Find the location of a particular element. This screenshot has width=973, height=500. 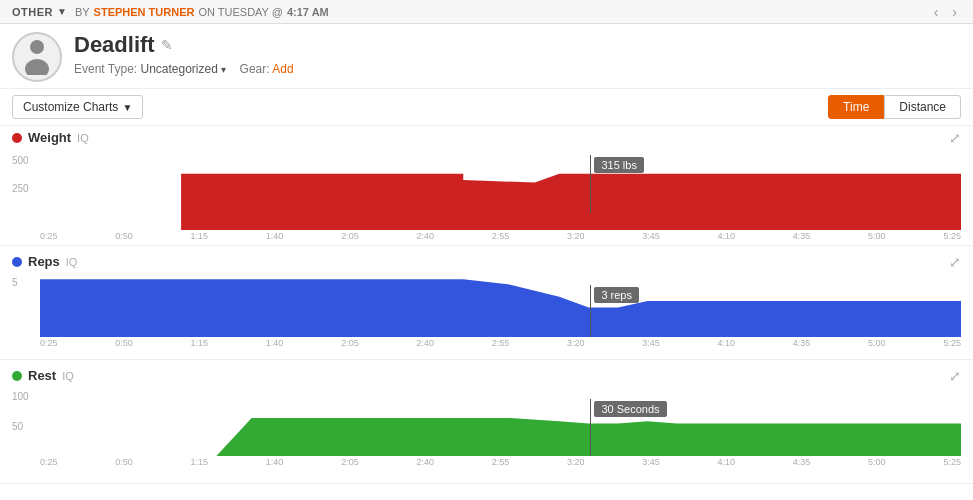

next-button: › is located at coordinates (954, 12).